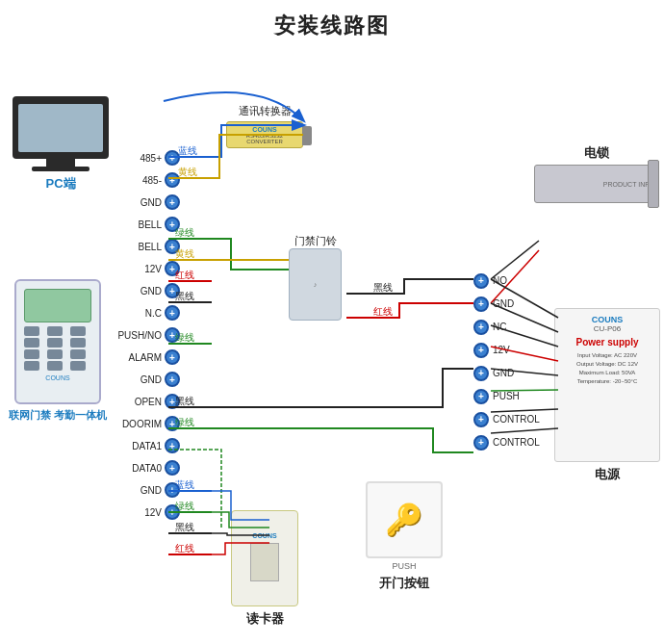 The width and height of the screenshot is (664, 644). I want to click on panel-label: N.C, so click(139, 314).